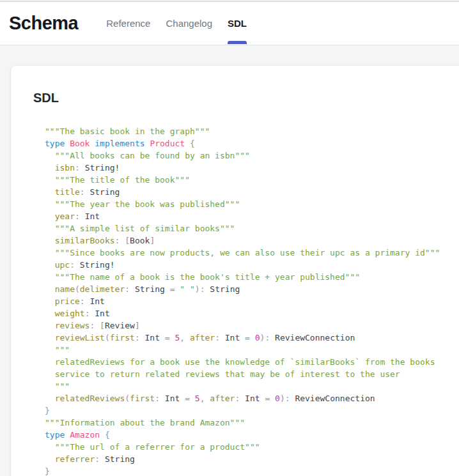 The image size is (459, 476). What do you see at coordinates (176, 23) in the screenshot?
I see `schema-tabs: Reference Changelog SDL` at bounding box center [176, 23].